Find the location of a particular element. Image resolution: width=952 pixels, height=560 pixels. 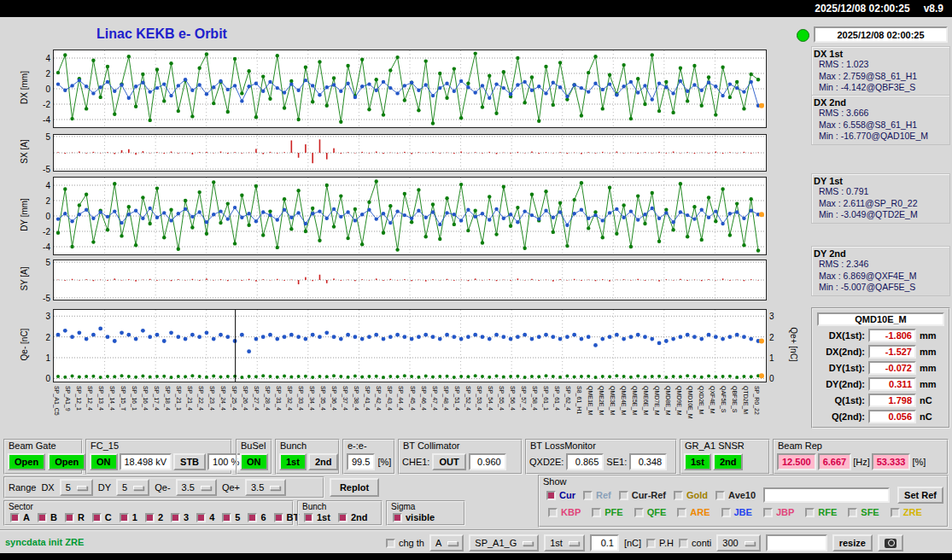

show-ave10-checkbox: Ave10 is located at coordinates (736, 495).